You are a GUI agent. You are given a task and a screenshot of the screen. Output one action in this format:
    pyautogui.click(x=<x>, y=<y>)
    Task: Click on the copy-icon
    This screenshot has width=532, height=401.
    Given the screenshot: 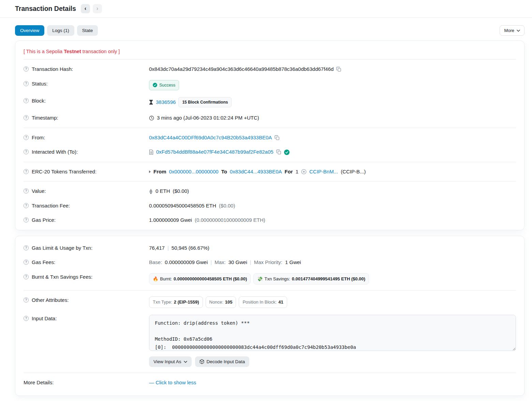 What is the action you would take?
    pyautogui.click(x=277, y=138)
    